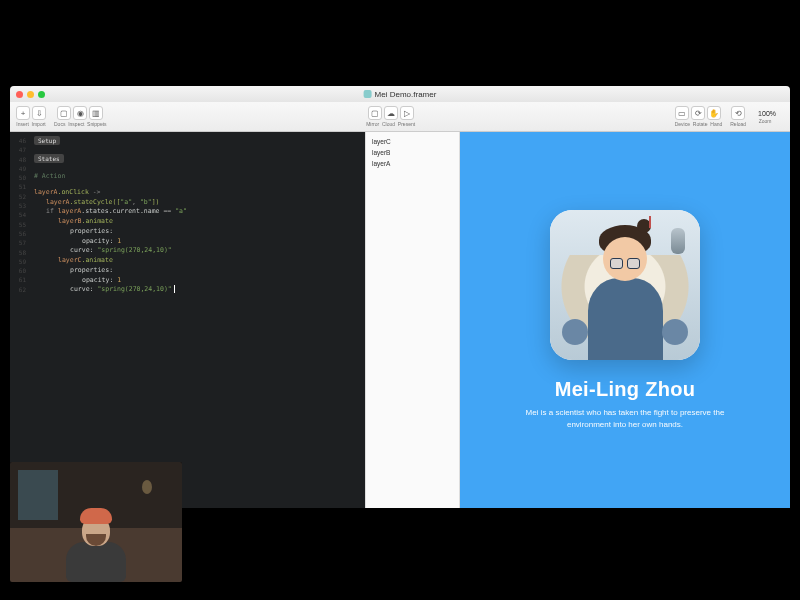 The height and width of the screenshot is (600, 800). I want to click on import-button: ⇩, so click(39, 113).